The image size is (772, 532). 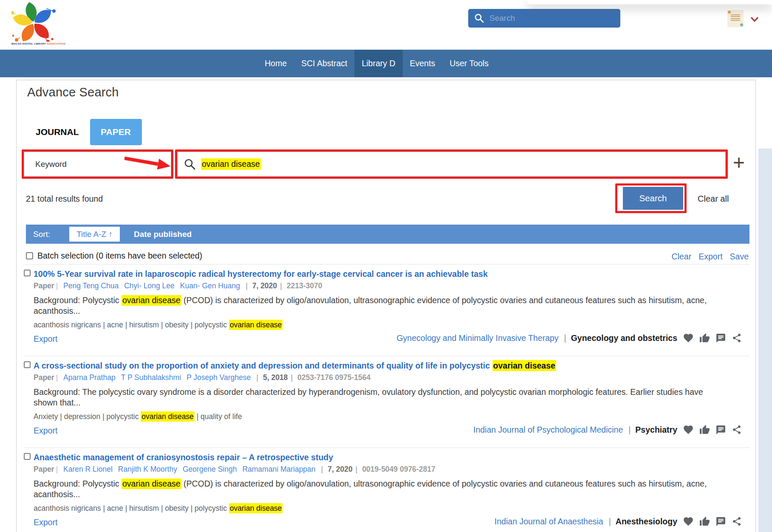 I want to click on author-link: Georgene Singh, so click(x=210, y=469).